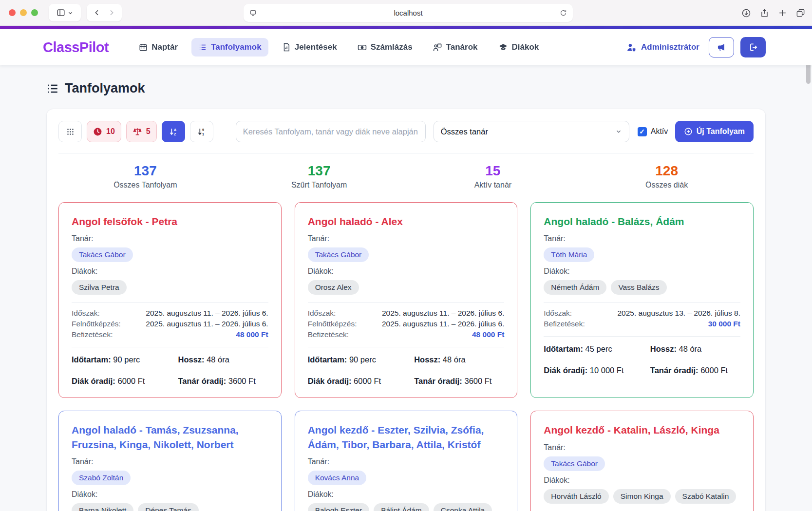  Describe the element at coordinates (408, 13) in the screenshot. I see `address-bar: localhost` at that location.